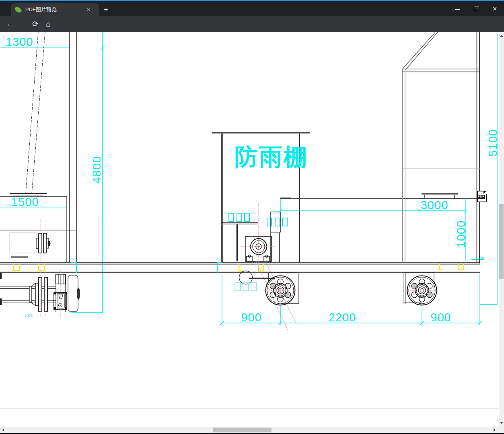  I want to click on forward-button: →, so click(23, 24).